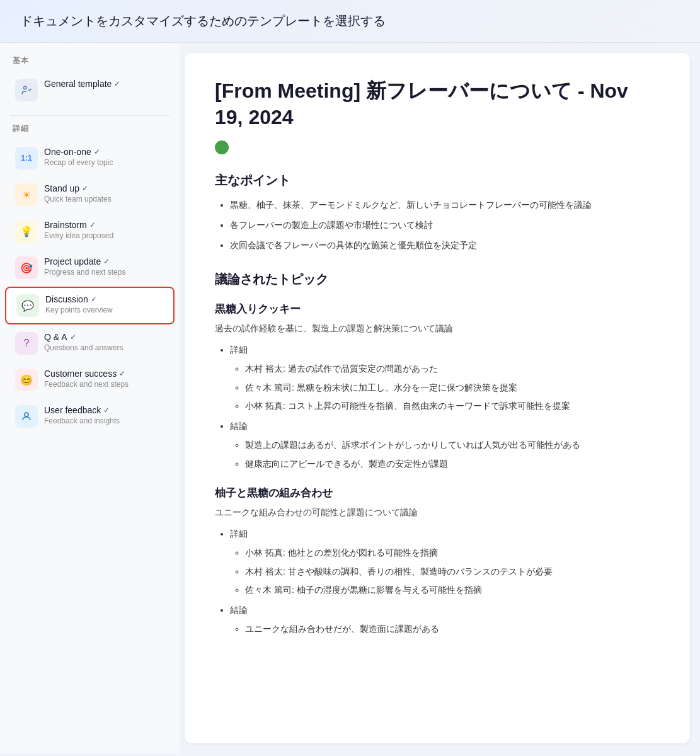 The height and width of the screenshot is (756, 700). Describe the element at coordinates (437, 309) in the screenshot. I see `topic-1-title: 黒糖入りクッキー` at that location.